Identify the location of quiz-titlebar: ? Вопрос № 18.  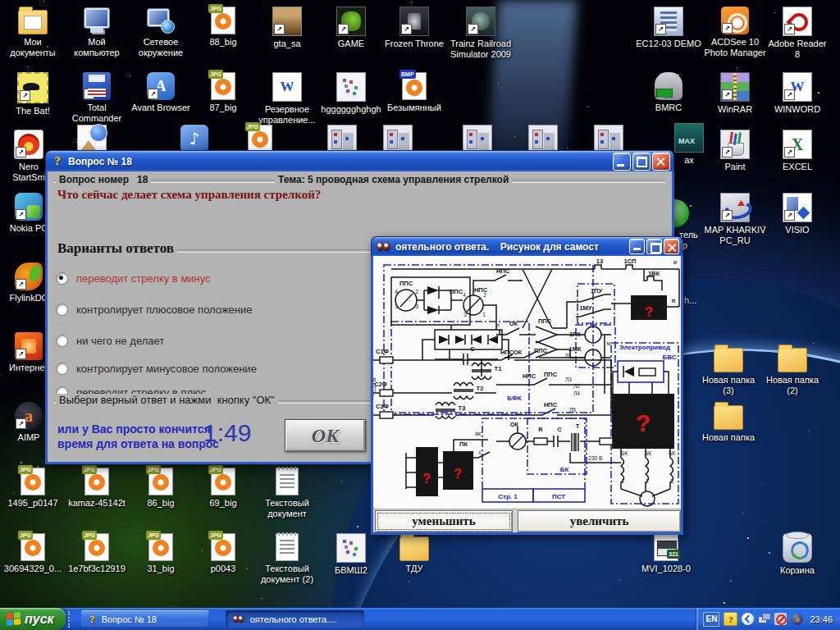
(359, 161).